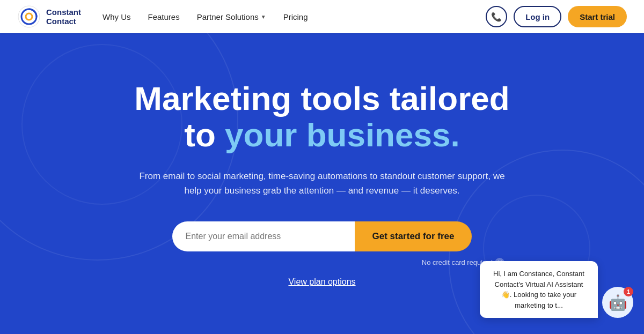  I want to click on navbar: Constant Contact Why Us Features Partner…, so click(322, 17).